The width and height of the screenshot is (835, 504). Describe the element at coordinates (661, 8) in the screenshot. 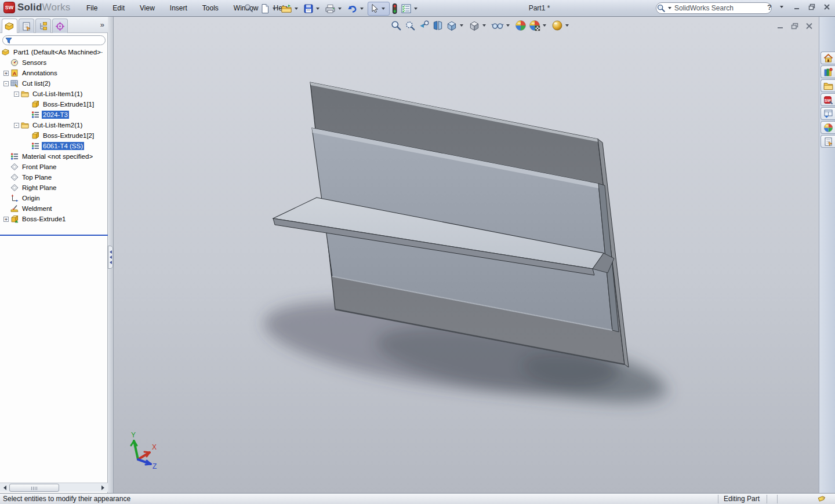

I see `search-icon` at that location.